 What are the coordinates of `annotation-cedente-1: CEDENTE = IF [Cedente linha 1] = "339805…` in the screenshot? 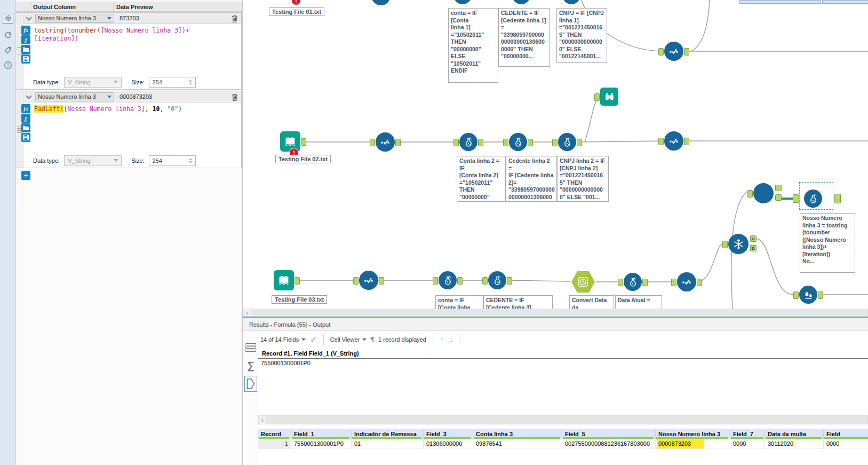 It's located at (524, 37).